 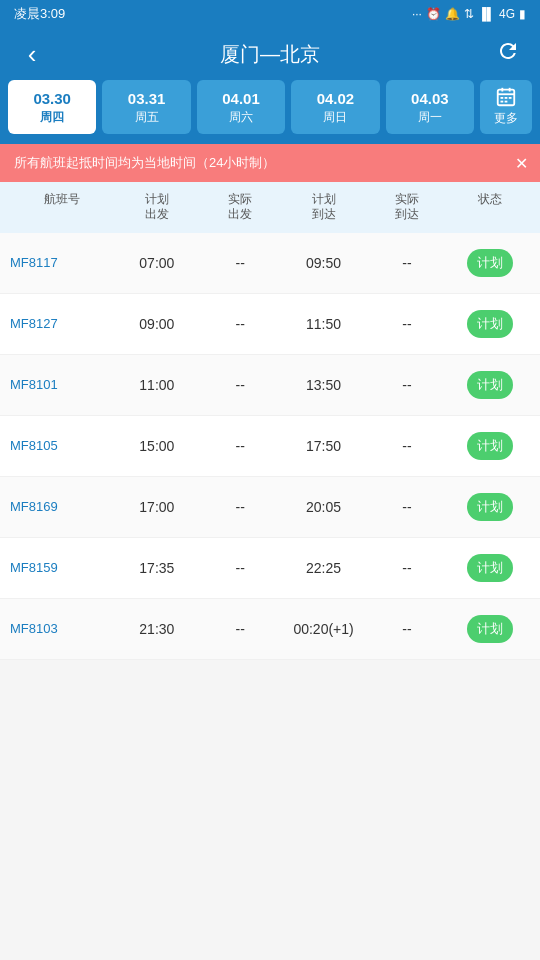 What do you see at coordinates (270, 324) in the screenshot?
I see `table-row: MF812709:00--11:50--计划` at bounding box center [270, 324].